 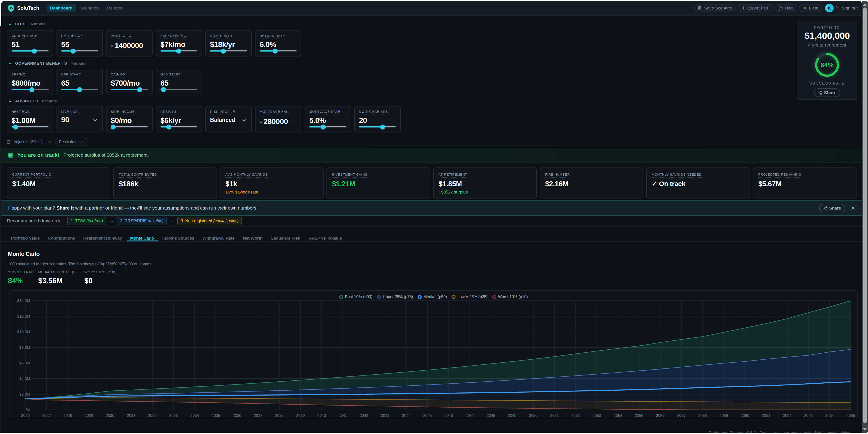 What do you see at coordinates (67, 416) in the screenshot?
I see `svg-text: 2028` at bounding box center [67, 416].